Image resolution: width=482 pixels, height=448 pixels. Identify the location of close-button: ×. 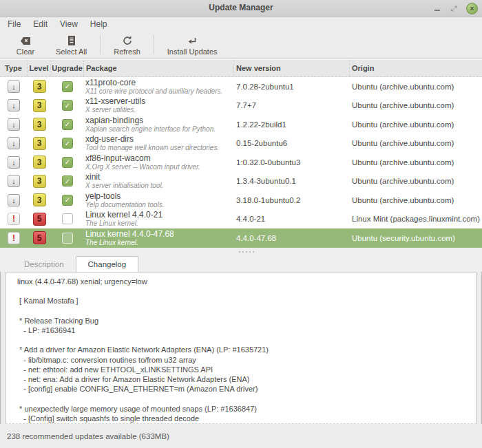
(472, 8).